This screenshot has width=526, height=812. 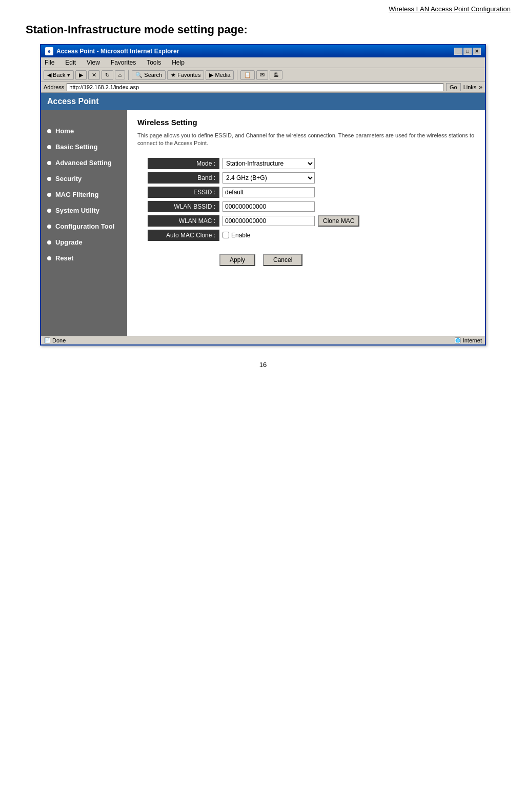 I want to click on media-button: ▶ Media, so click(x=219, y=75).